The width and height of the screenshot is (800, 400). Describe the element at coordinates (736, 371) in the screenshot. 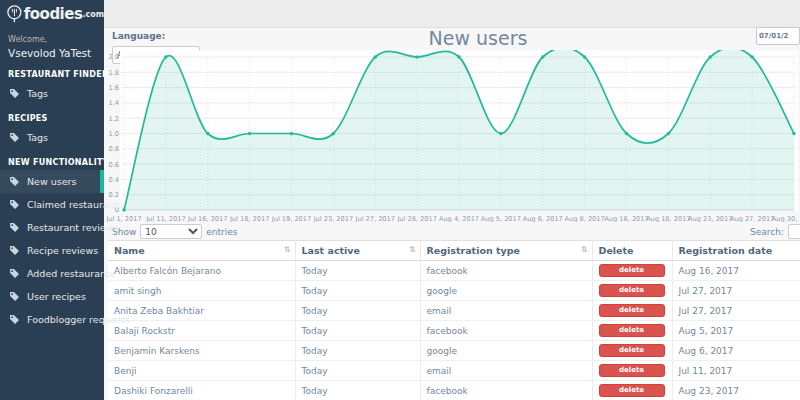

I see `registration-date-cell: Jul 11, 2017` at that location.